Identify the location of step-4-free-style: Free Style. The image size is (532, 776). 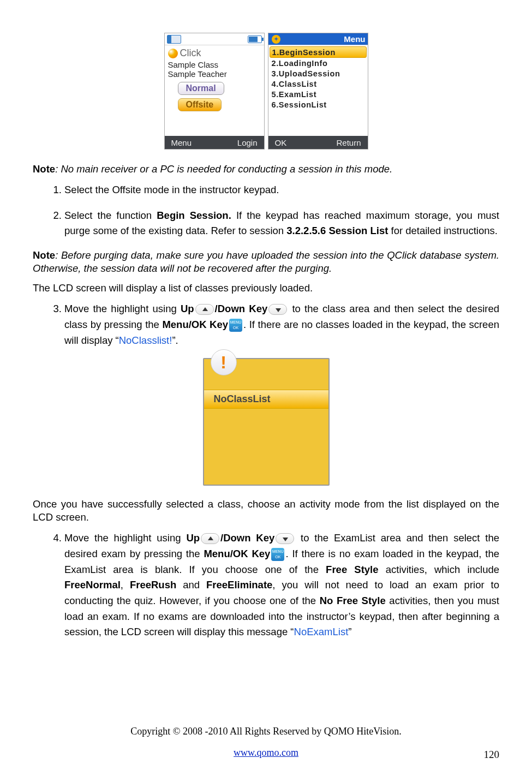
(352, 570).